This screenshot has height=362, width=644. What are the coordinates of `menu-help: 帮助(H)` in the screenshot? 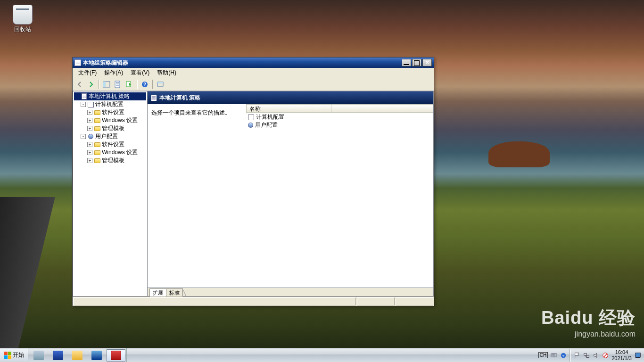 It's located at (167, 73).